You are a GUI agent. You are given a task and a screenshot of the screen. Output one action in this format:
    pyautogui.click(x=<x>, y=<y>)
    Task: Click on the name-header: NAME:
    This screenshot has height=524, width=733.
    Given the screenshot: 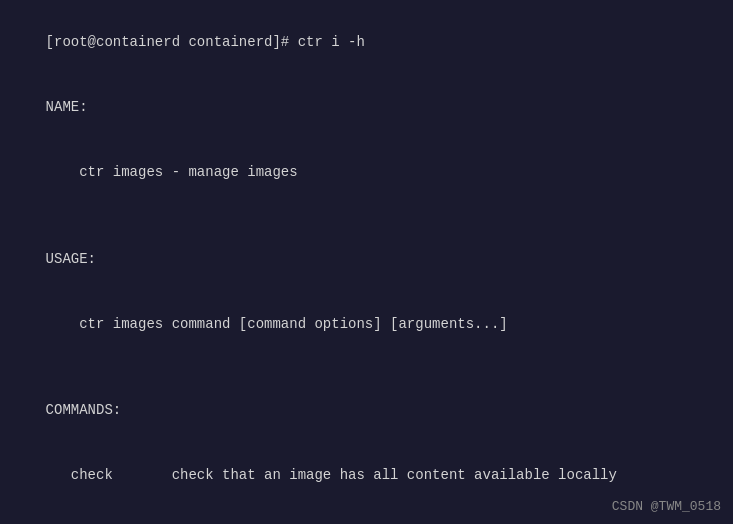 What is the action you would take?
    pyautogui.click(x=366, y=108)
    